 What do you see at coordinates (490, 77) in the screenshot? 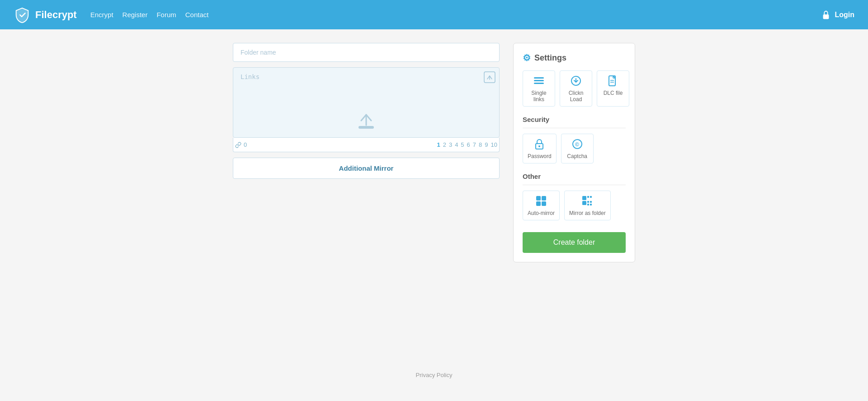
I see `upload-icon` at bounding box center [490, 77].